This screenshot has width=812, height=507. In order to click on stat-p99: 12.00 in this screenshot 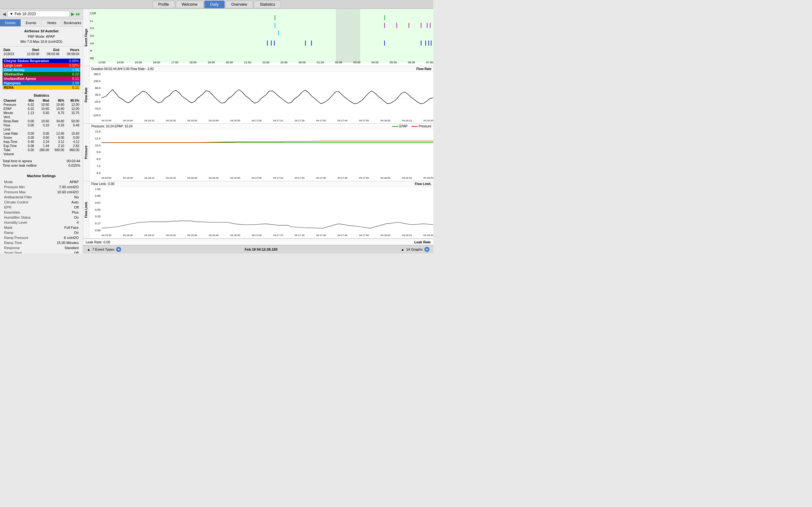, I will do `click(72, 105)`.